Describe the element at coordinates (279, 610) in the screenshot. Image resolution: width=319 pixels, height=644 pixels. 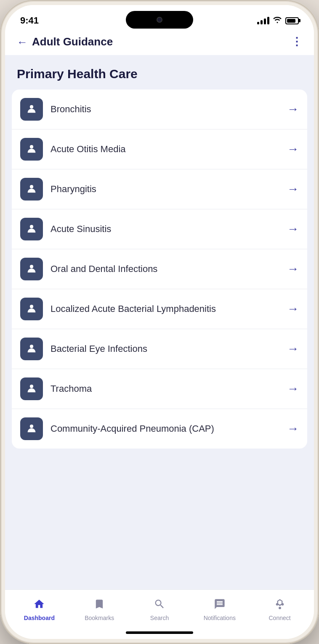
I see `tab-connect: Connect` at that location.